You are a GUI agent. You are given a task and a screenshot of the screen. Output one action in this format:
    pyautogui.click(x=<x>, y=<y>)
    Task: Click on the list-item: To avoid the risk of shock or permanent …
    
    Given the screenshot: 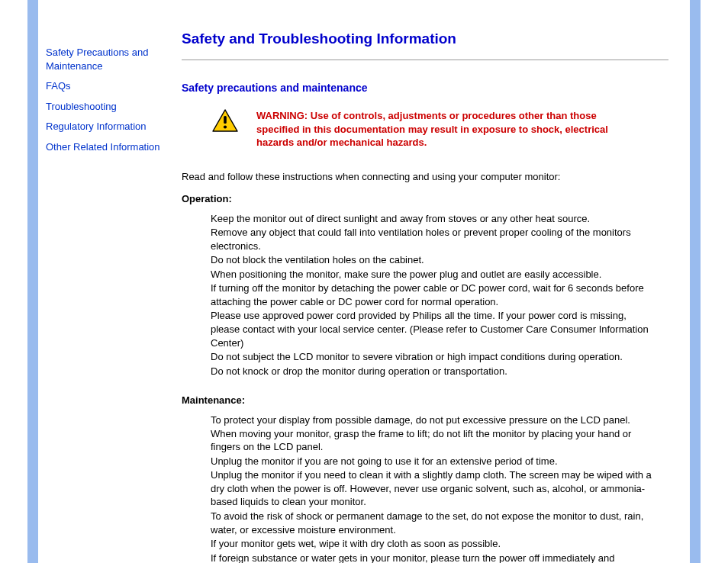 What is the action you would take?
    pyautogui.click(x=432, y=523)
    